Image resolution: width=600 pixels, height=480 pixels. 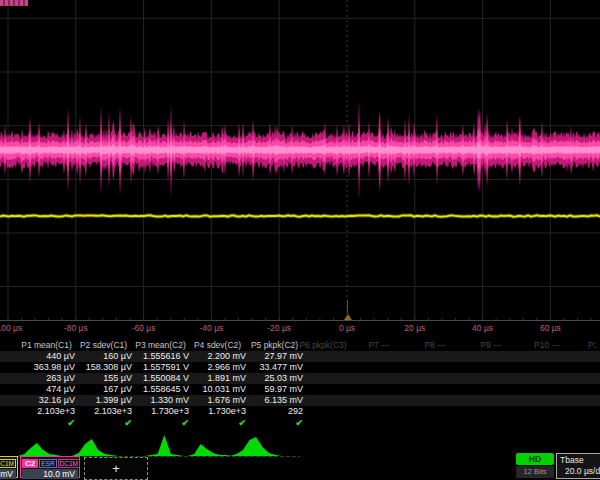 What do you see at coordinates (210, 450) in the screenshot?
I see `histicon-p4` at bounding box center [210, 450].